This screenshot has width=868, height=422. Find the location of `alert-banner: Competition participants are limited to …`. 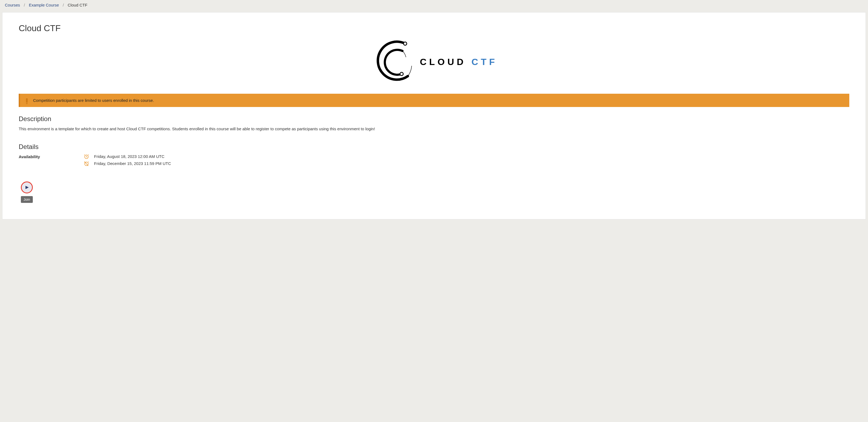

alert-banner: Competition participants are limited to … is located at coordinates (434, 100).